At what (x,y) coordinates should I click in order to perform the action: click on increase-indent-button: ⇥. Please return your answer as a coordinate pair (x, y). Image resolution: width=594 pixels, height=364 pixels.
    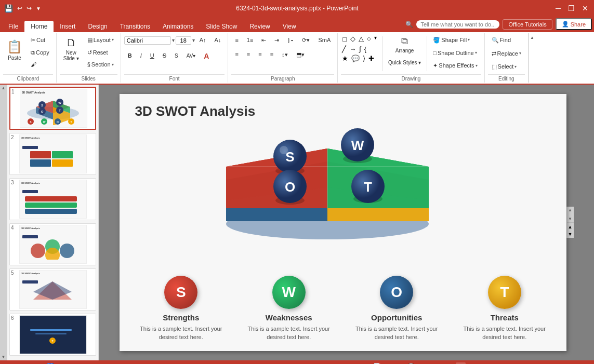
    Looking at the image, I should click on (276, 41).